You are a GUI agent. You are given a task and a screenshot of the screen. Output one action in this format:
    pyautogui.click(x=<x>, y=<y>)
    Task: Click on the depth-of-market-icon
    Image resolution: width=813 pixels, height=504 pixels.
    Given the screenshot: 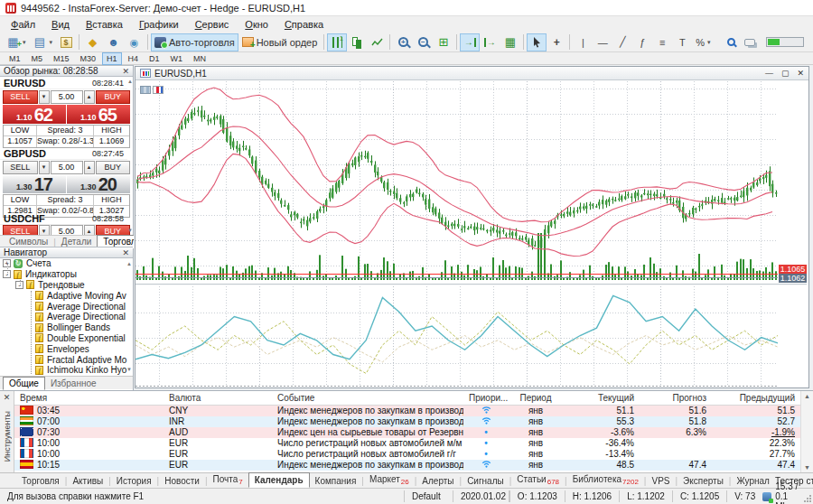 What is the action you would take?
    pyautogui.click(x=158, y=90)
    